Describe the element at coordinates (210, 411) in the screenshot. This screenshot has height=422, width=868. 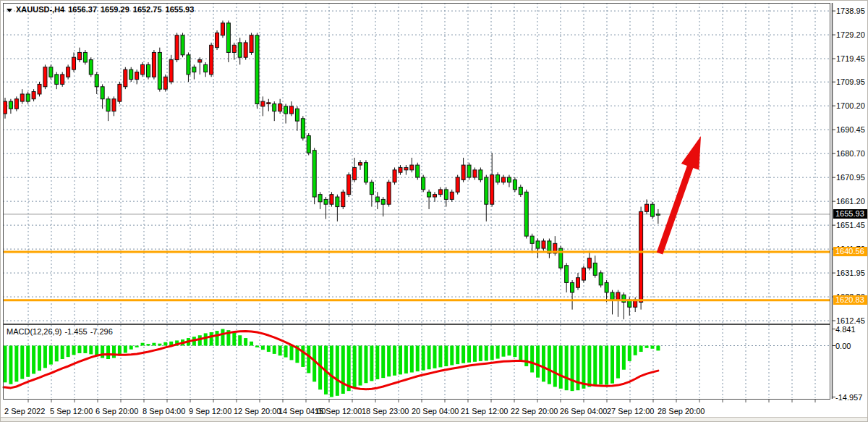
I see `time-axis-label: 9 Sep 12:00` at that location.